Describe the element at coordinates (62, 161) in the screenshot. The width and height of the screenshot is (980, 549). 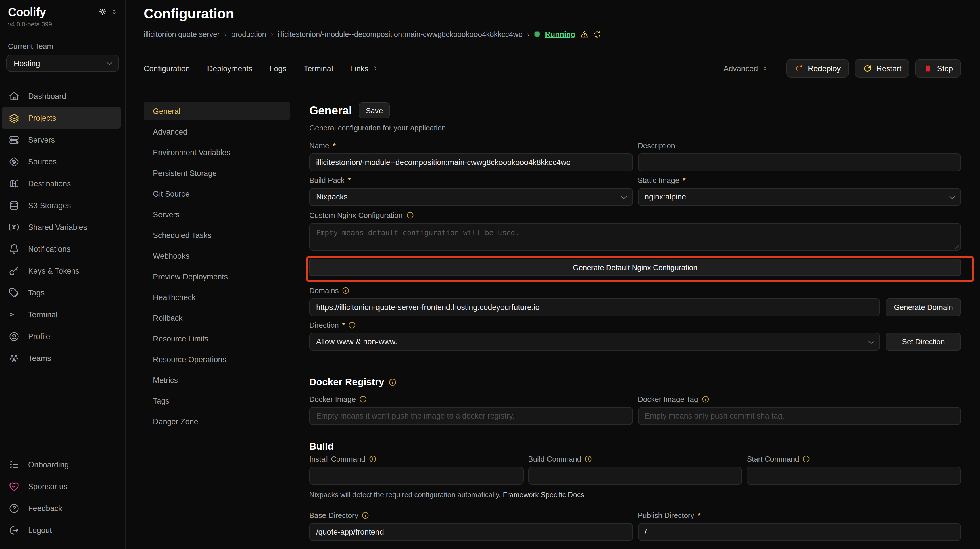
I see `sidebar-item-sources: Sources` at that location.